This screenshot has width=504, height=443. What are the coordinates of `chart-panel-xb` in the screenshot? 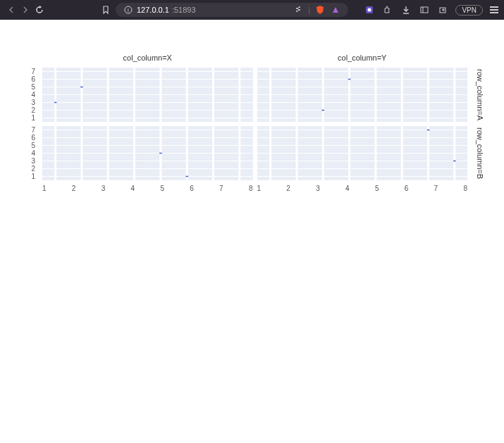 It's located at (148, 154).